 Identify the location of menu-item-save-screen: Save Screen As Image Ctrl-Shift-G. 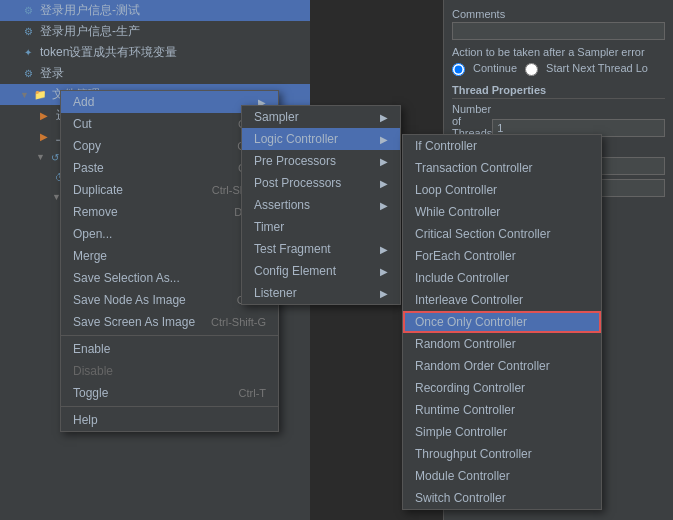
(170, 322).